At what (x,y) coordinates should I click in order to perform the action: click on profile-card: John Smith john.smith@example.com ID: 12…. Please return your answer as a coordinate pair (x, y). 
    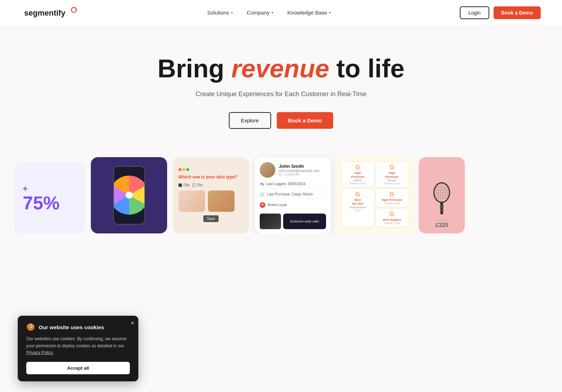
    Looking at the image, I should click on (293, 195).